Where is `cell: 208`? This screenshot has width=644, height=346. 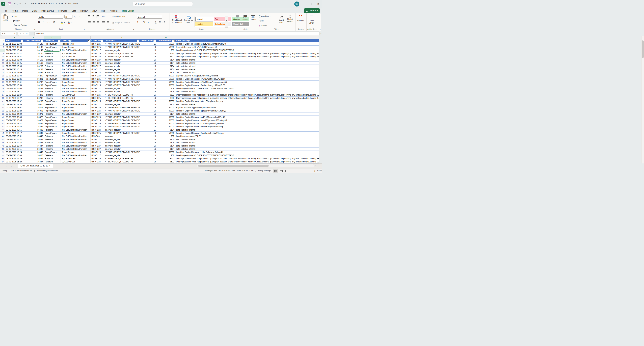 cell: 208 is located at coordinates (166, 155).